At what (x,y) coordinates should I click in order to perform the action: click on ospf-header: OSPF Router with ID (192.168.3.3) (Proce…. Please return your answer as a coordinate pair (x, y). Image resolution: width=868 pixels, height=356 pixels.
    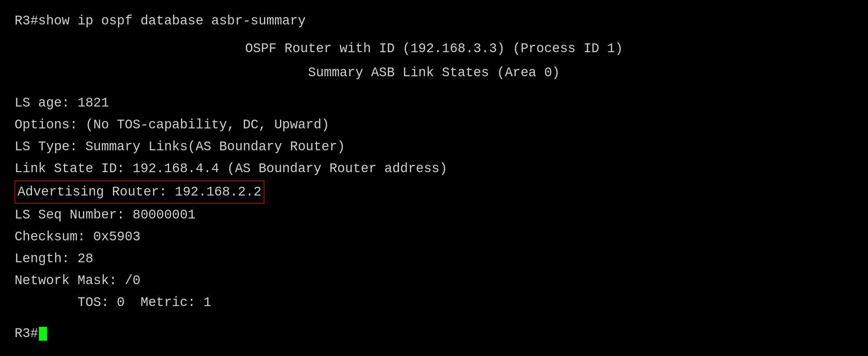
    Looking at the image, I should click on (434, 49).